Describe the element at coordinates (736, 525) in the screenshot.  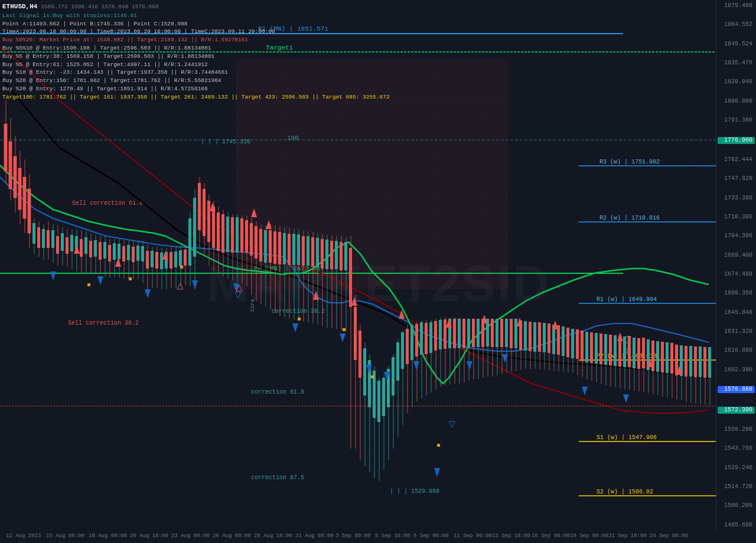
I see `price-1485: 1485.680` at that location.